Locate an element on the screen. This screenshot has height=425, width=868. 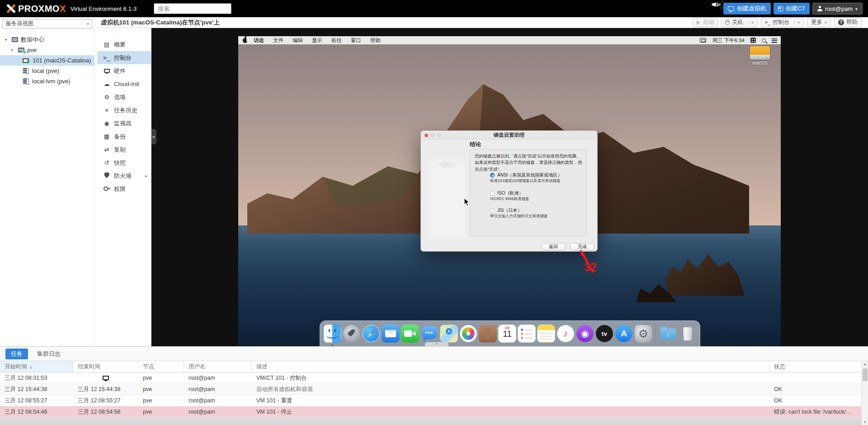
desktop-drive-macos: macOS is located at coordinates (760, 56).